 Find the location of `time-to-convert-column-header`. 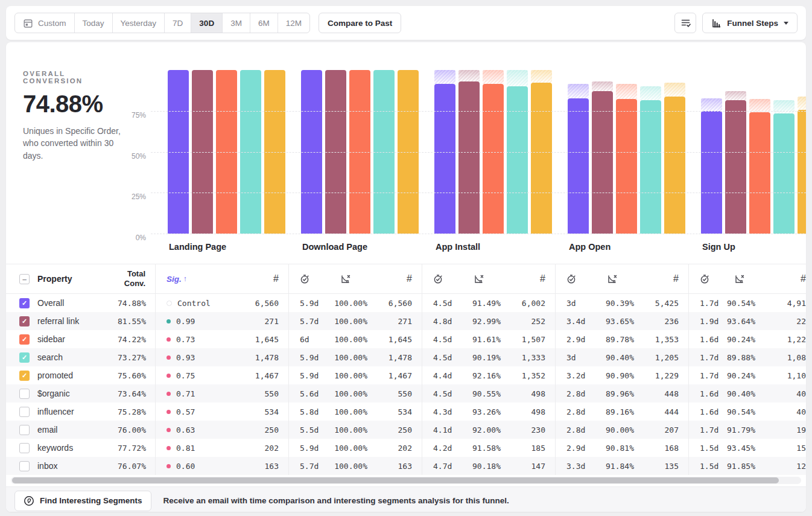

time-to-convert-column-header is located at coordinates (706, 279).